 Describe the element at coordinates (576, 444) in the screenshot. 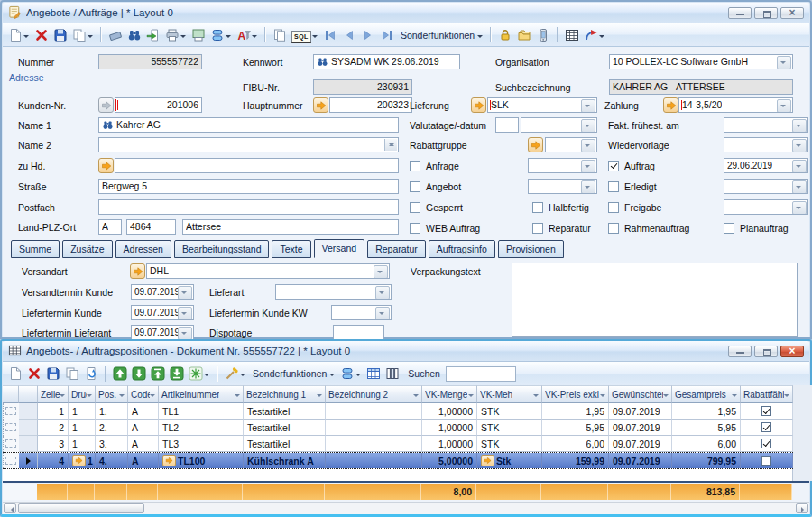

I see `cell-vk_preis_exkl: 6,00` at that location.